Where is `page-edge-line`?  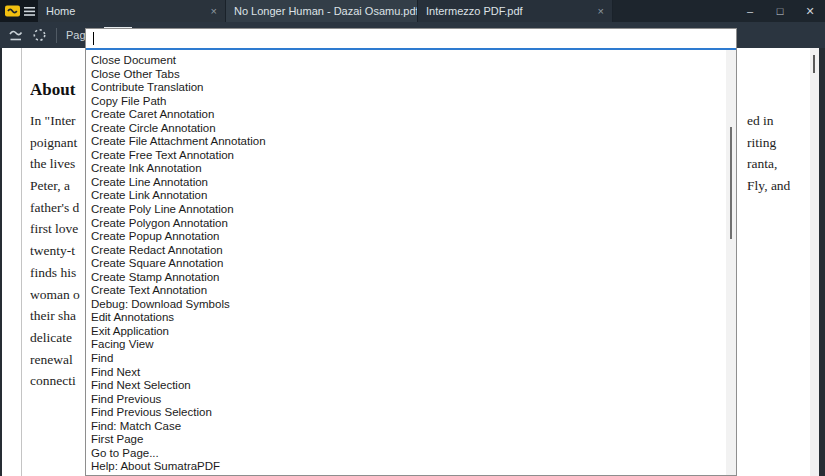
page-edge-line is located at coordinates (22, 262).